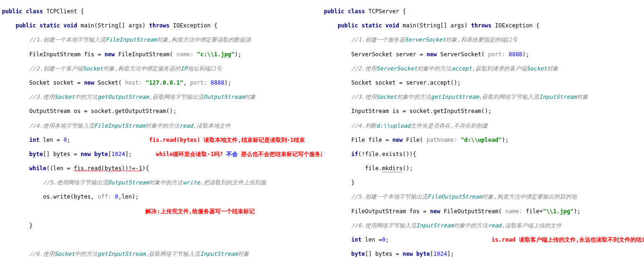  I want to click on code: FileInputStream fis =, so click(67, 54).